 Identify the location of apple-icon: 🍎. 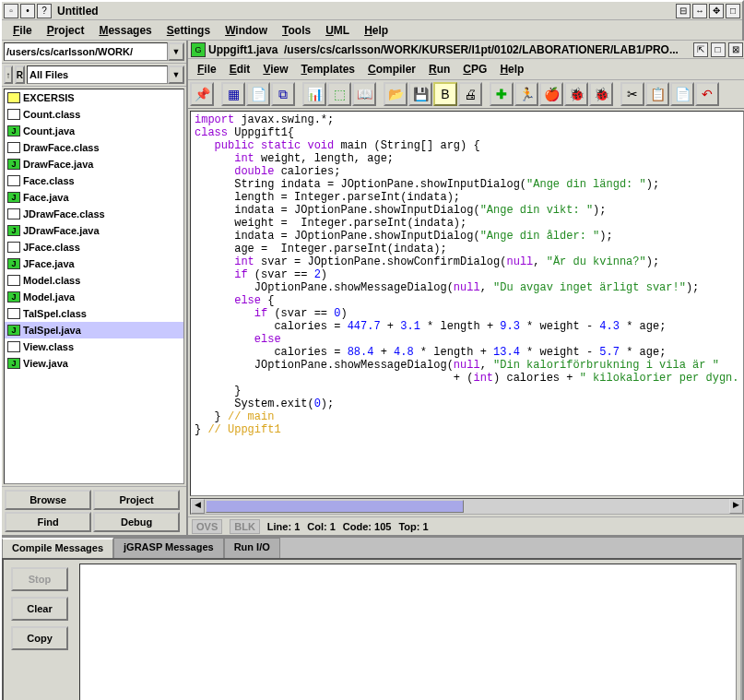
(551, 94).